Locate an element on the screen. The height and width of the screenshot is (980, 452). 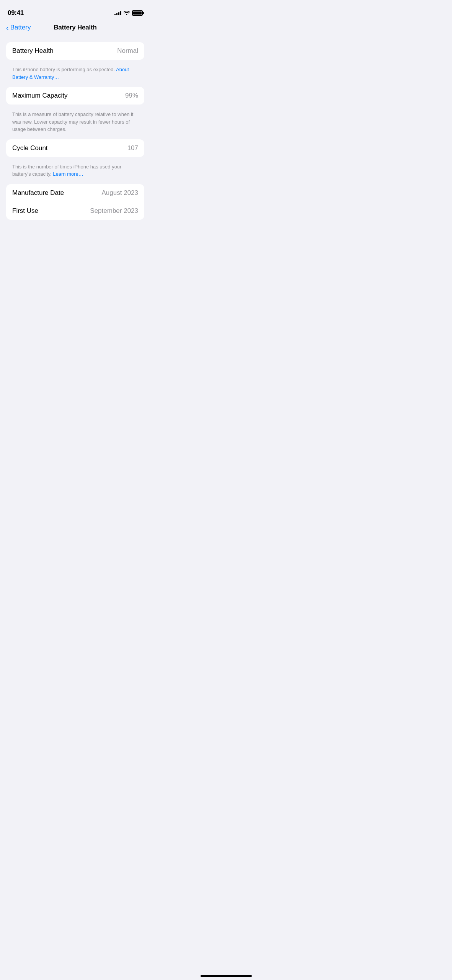
battery-health-label: Battery Health is located at coordinates (33, 51).